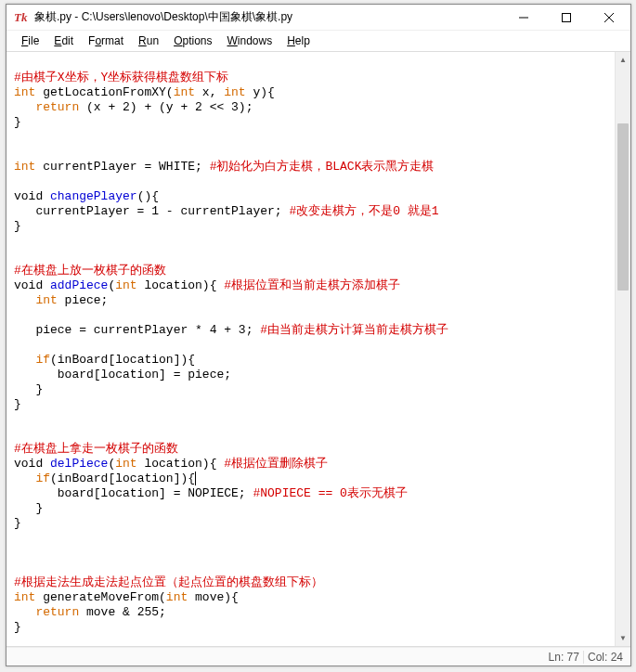 The height and width of the screenshot is (672, 636). Describe the element at coordinates (623, 207) in the screenshot. I see `scroll-thumb` at that location.